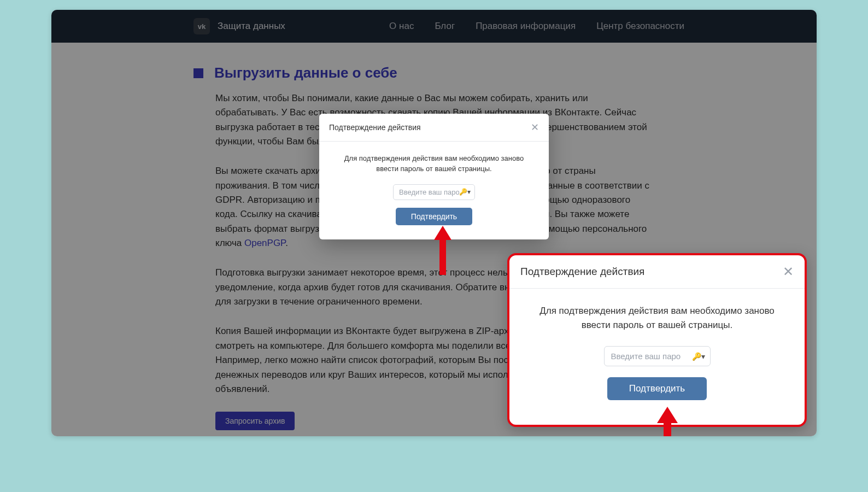  I want to click on nav-legal: Правовая информация, so click(526, 26).